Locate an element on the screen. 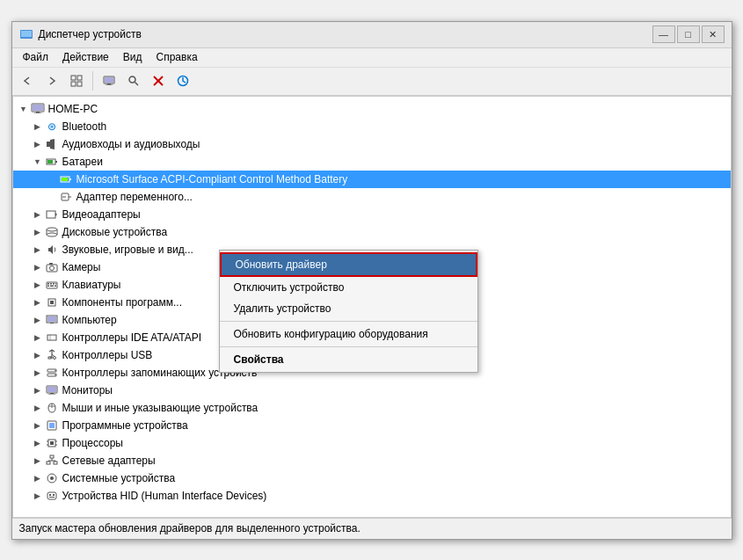 The width and height of the screenshot is (743, 560). tree-item-battery: ▼ Батареи is located at coordinates (372, 162).